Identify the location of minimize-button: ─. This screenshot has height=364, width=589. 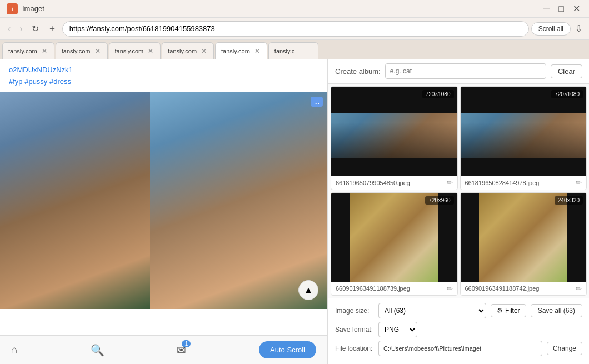
(547, 9).